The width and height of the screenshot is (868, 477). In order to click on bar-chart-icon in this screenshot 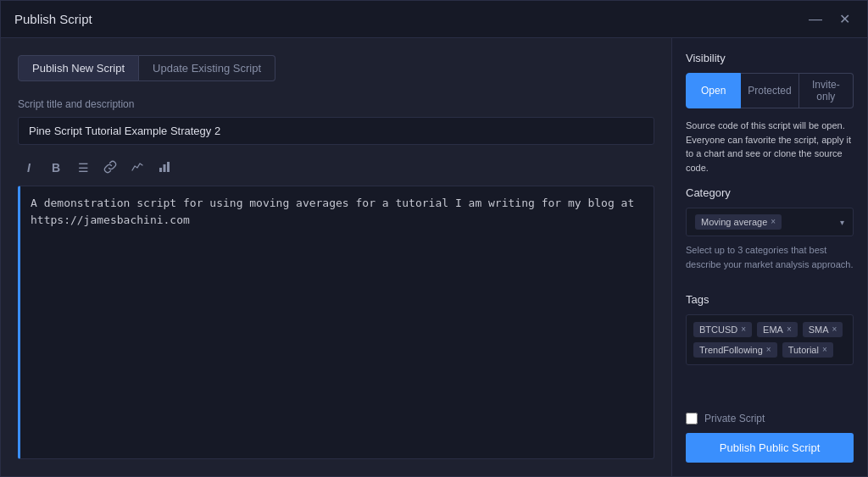, I will do `click(164, 168)`.